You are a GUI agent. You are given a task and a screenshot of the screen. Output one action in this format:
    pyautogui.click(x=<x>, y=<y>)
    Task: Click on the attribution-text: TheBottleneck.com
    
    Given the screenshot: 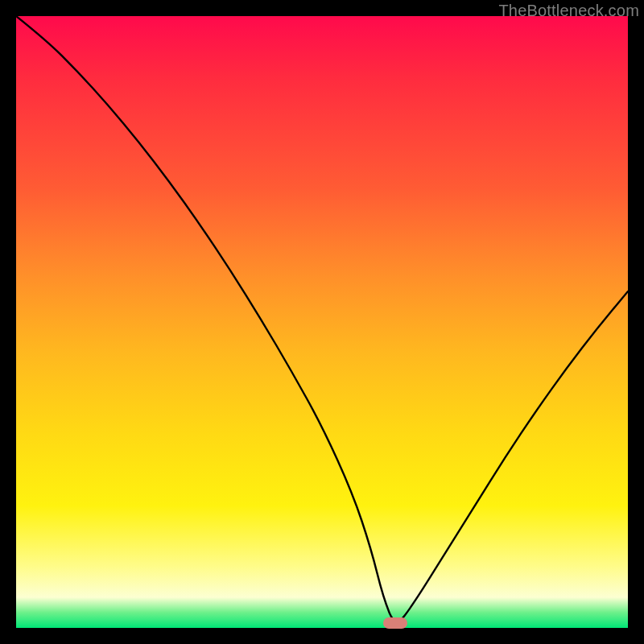 What is the action you would take?
    pyautogui.click(x=568, y=11)
    